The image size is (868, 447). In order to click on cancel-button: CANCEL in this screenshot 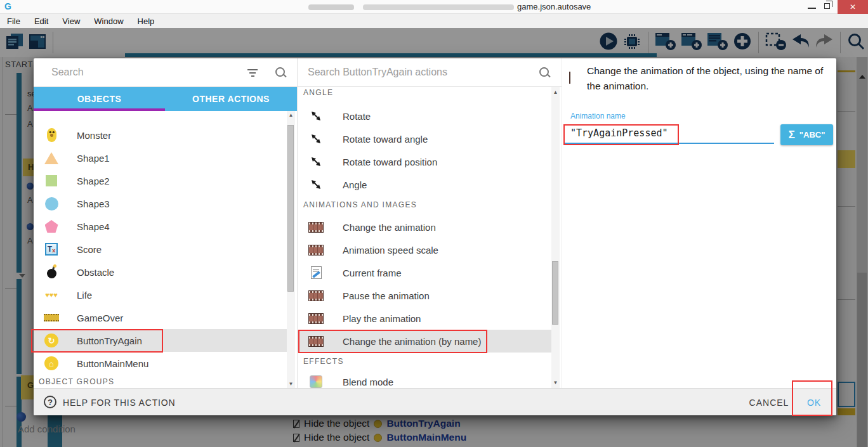, I will do `click(769, 403)`.